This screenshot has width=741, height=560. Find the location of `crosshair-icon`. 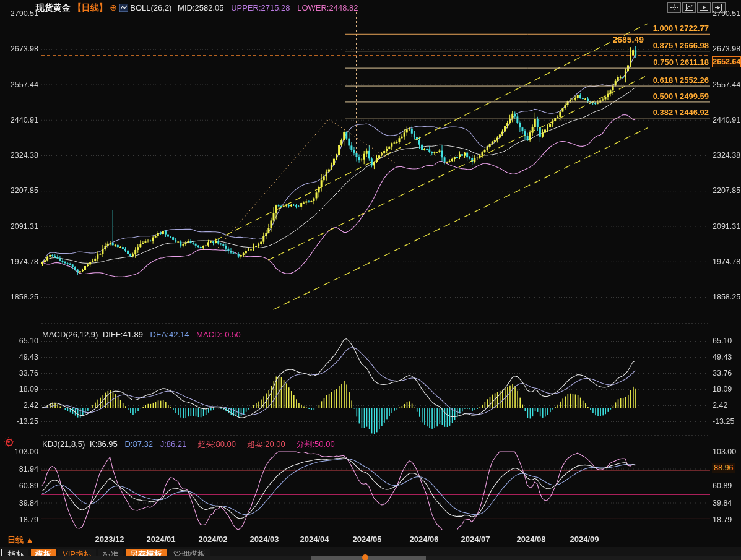

crosshair-icon is located at coordinates (674, 7).